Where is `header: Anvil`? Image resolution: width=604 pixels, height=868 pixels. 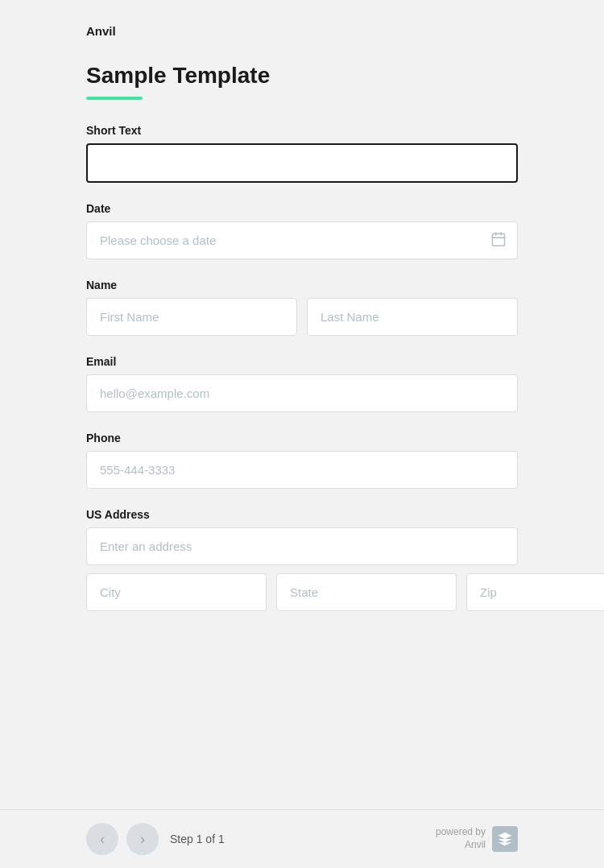 header: Anvil is located at coordinates (302, 23).